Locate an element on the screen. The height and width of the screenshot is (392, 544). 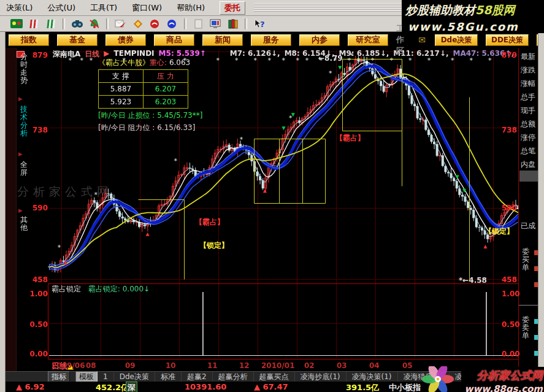
help-cursor-icon: ? is located at coordinates (259, 23).